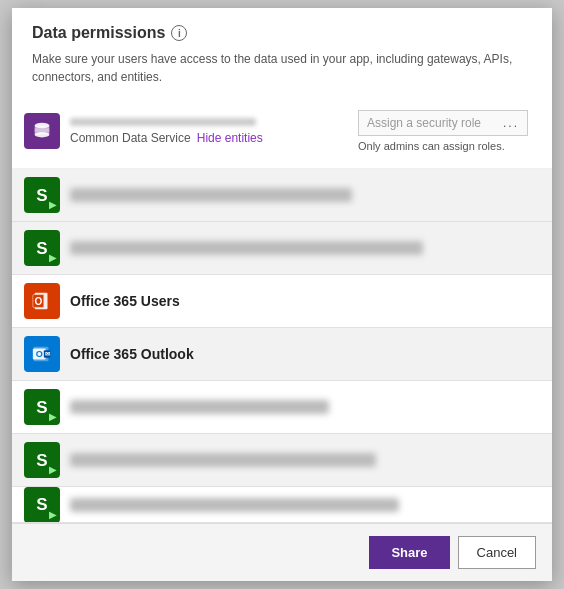  I want to click on cds-middle: Common Data Service Hide entities, so click(203, 132).